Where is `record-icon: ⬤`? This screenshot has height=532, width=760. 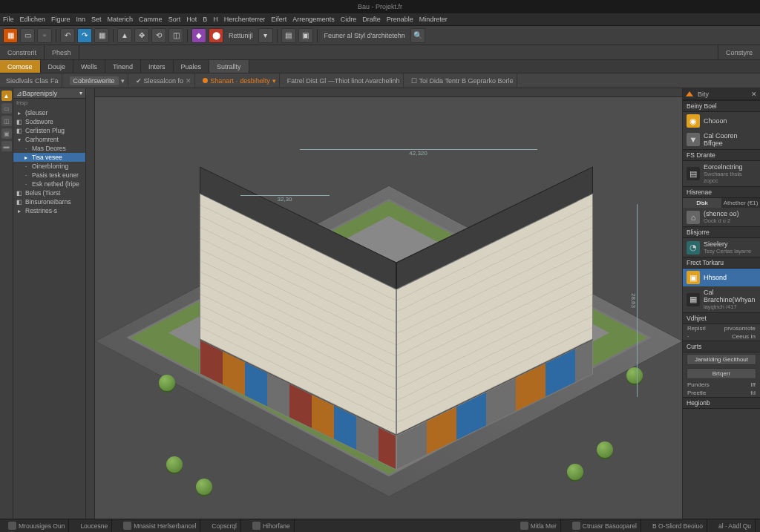
record-icon: ⬤ is located at coordinates (216, 36).